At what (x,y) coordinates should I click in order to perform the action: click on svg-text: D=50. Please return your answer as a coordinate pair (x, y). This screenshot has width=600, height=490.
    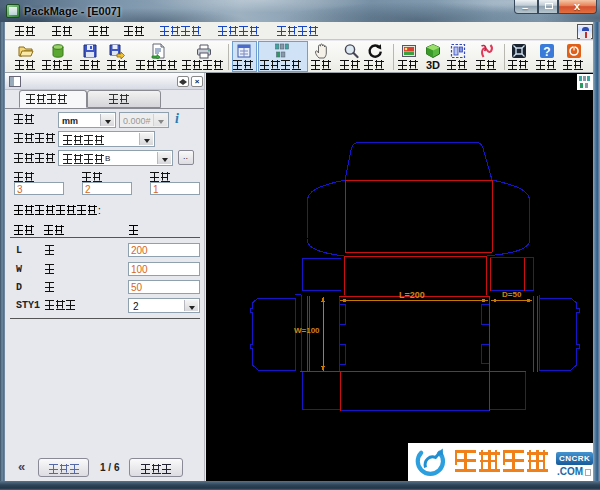
    Looking at the image, I should click on (512, 294).